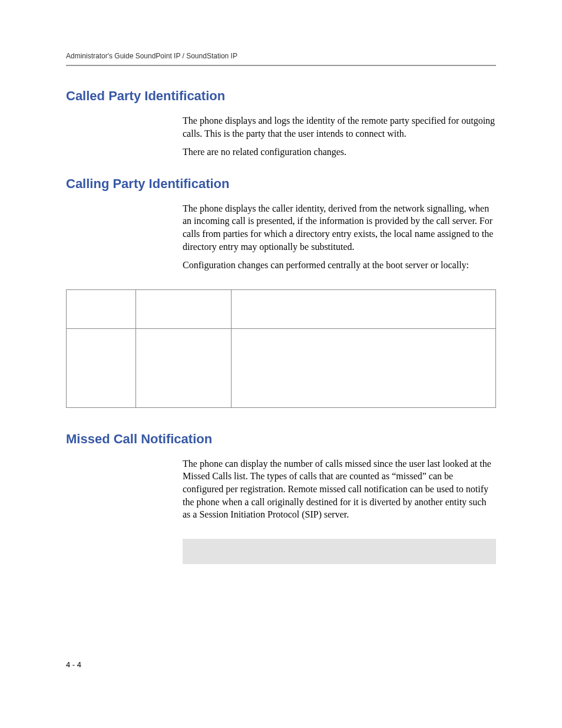 The image size is (562, 728). Describe the element at coordinates (339, 152) in the screenshot. I see `paragraph: There are no related configuration chang…` at that location.